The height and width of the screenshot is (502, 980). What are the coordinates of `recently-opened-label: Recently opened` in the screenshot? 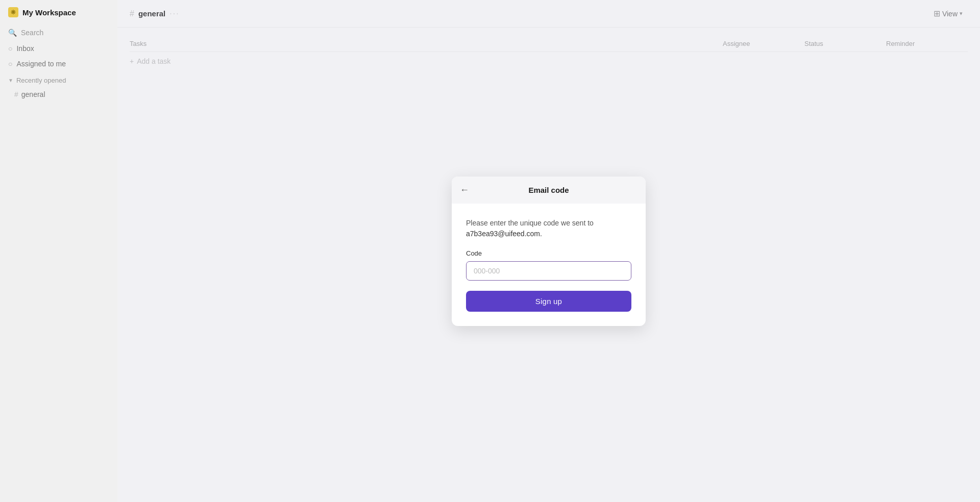 It's located at (41, 81).